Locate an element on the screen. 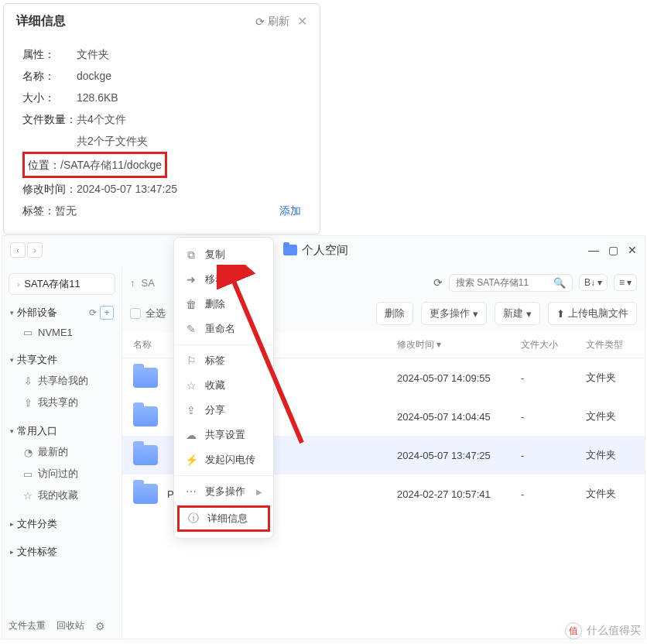  select-all: 全选 is located at coordinates (148, 313).